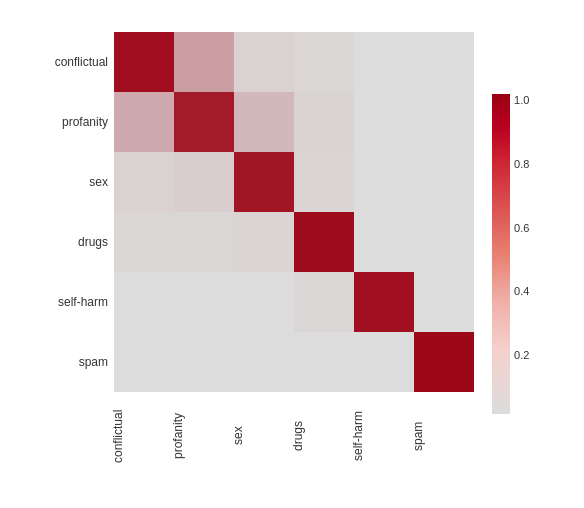 Image resolution: width=584 pixels, height=508 pixels. I want to click on x-label: self-harm, so click(381, 436).